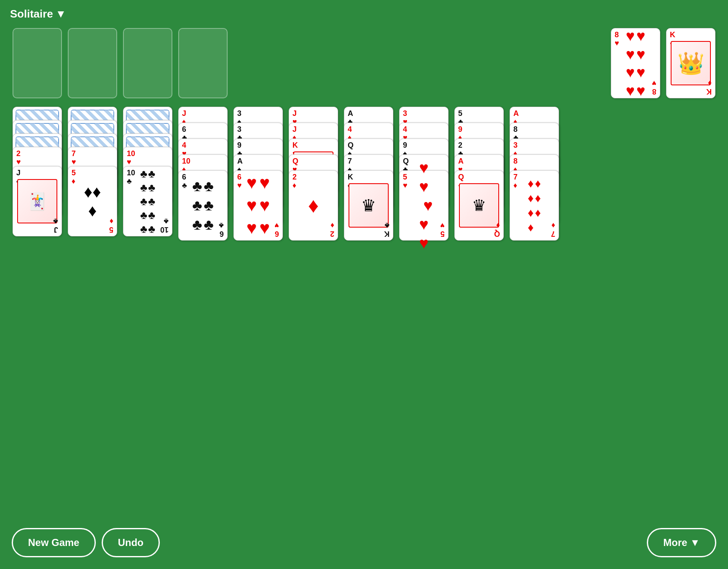 This screenshot has height=569, width=728. I want to click on title-text: Solitaire, so click(32, 14).